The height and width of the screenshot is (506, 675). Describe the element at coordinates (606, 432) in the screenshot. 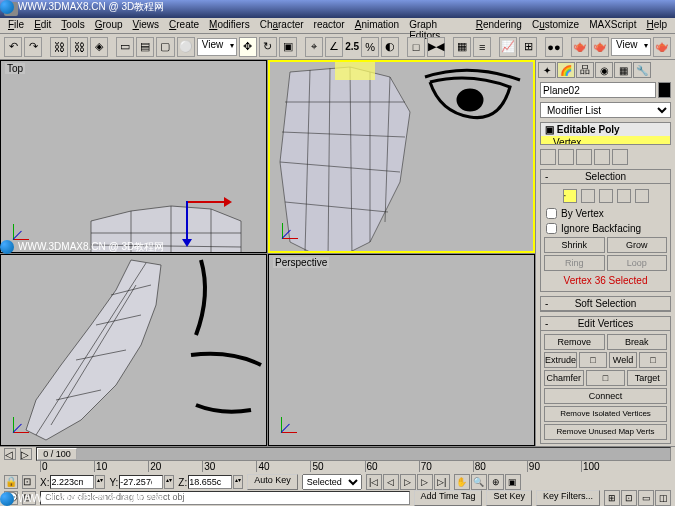

I see `remove-unused-map-button: Remove Unused Map Verts` at that location.